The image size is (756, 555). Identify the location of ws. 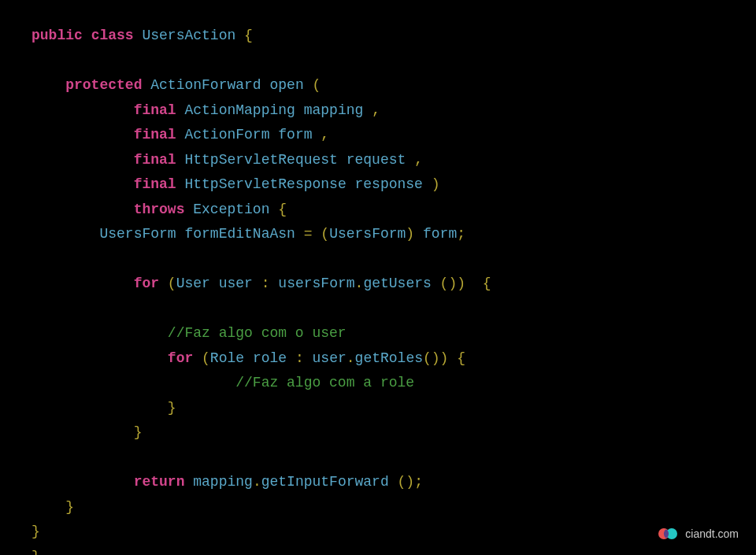
(474, 283).